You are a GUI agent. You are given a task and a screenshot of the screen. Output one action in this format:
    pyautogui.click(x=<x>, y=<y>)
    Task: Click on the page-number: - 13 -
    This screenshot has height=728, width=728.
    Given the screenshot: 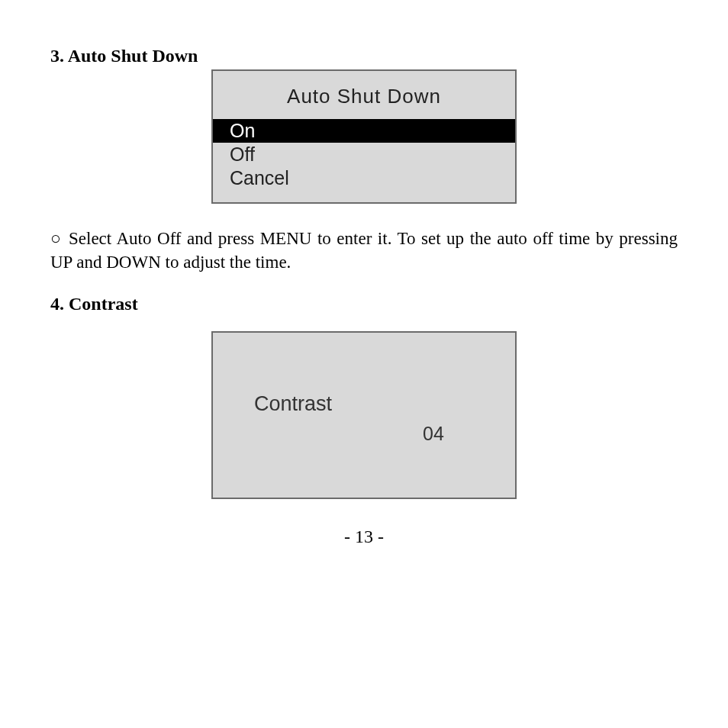 What is the action you would take?
    pyautogui.click(x=364, y=537)
    